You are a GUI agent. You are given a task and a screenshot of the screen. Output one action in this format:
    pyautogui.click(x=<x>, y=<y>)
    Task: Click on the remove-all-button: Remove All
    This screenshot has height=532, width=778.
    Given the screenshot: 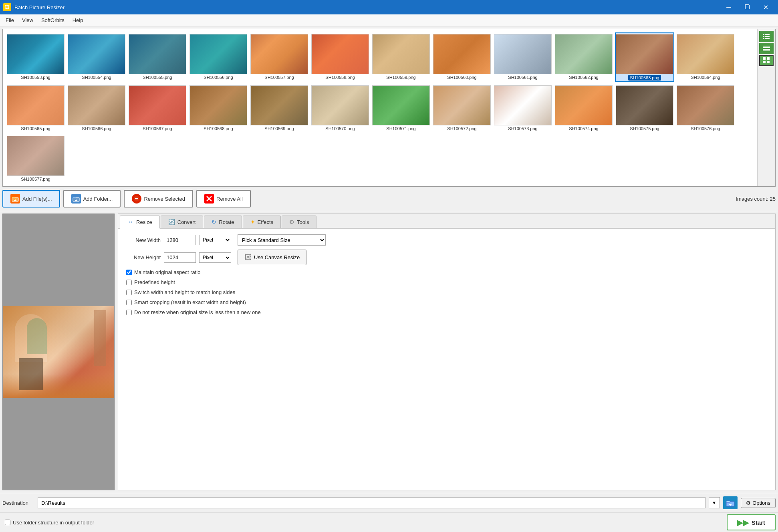 What is the action you would take?
    pyautogui.click(x=224, y=199)
    